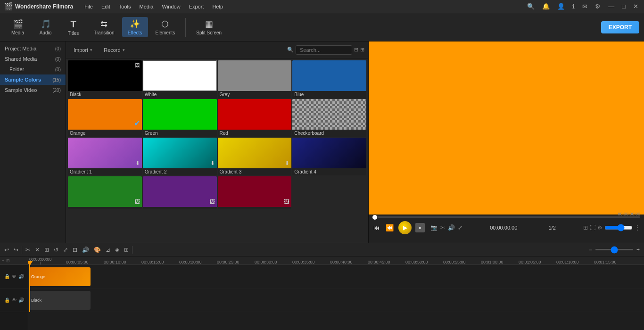  Describe the element at coordinates (180, 79) in the screenshot. I see `media-item-white: White` at that location.